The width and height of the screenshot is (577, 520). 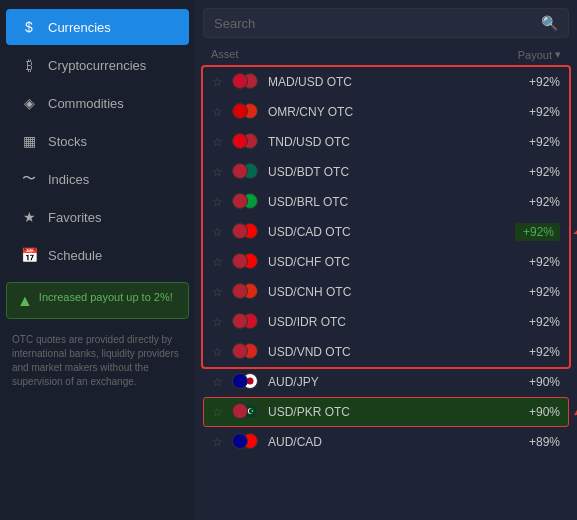 I want to click on sidebar-label-currencies: Currencies, so click(x=80, y=28).